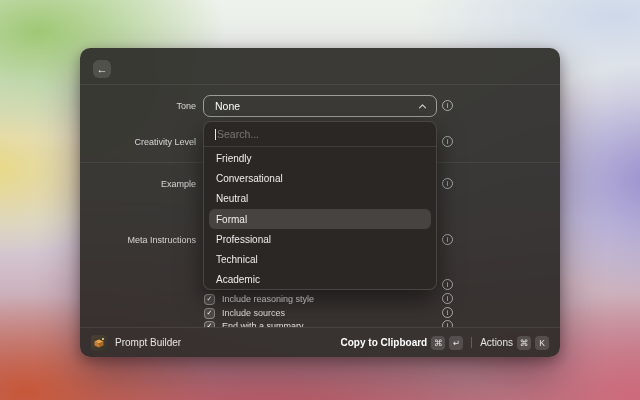 Image resolution: width=640 pixels, height=400 pixels. What do you see at coordinates (148, 342) in the screenshot?
I see `app-name: Prompt Builder` at bounding box center [148, 342].